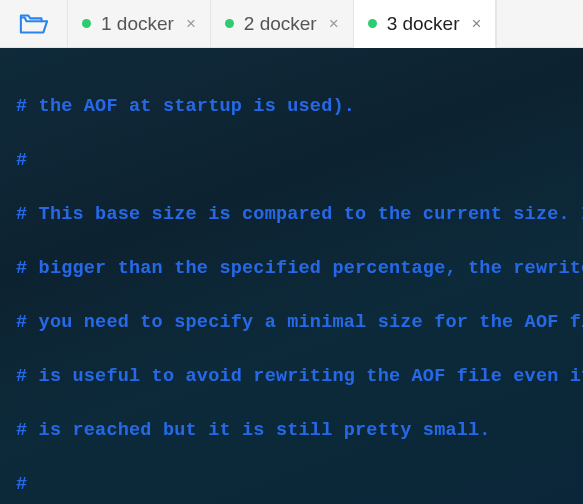  I want to click on tab-3-docker: 3 docker ×, so click(426, 24).